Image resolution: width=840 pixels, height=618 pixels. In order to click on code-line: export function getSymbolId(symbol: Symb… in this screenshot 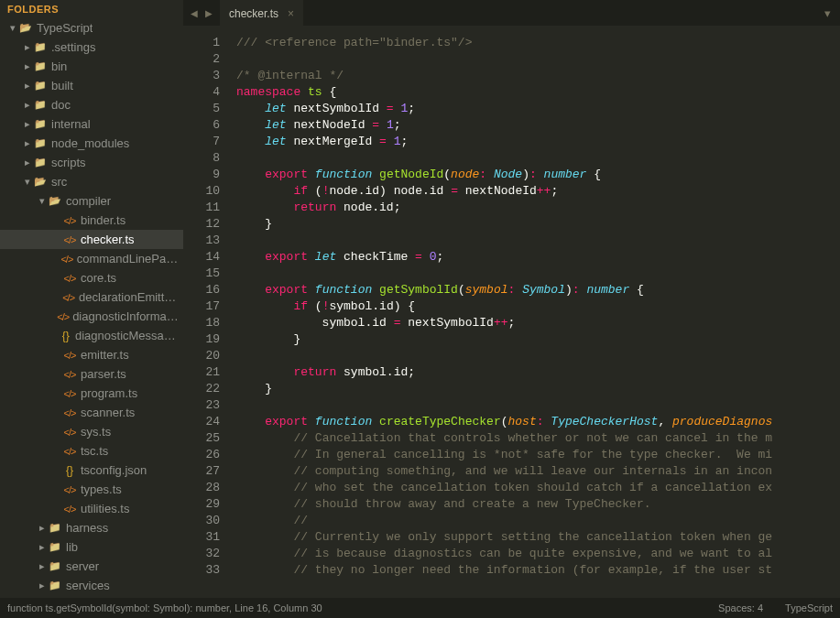, I will do `click(539, 290)`.